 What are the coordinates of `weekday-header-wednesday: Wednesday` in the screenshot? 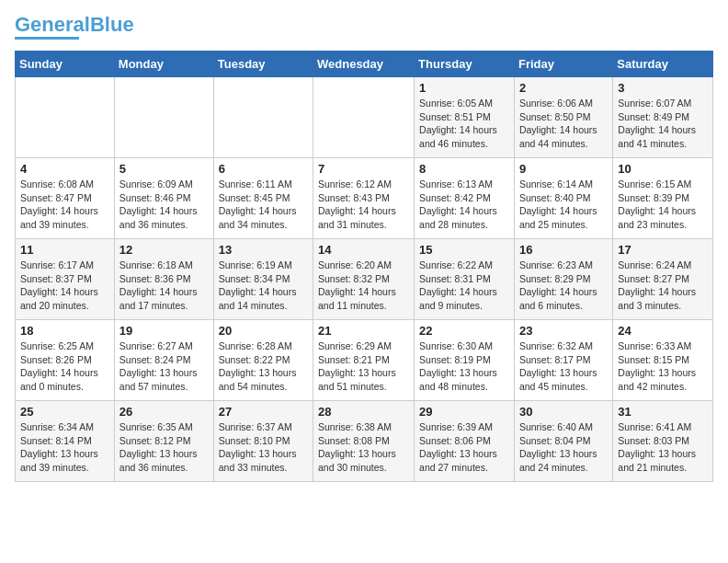 It's located at (364, 64).